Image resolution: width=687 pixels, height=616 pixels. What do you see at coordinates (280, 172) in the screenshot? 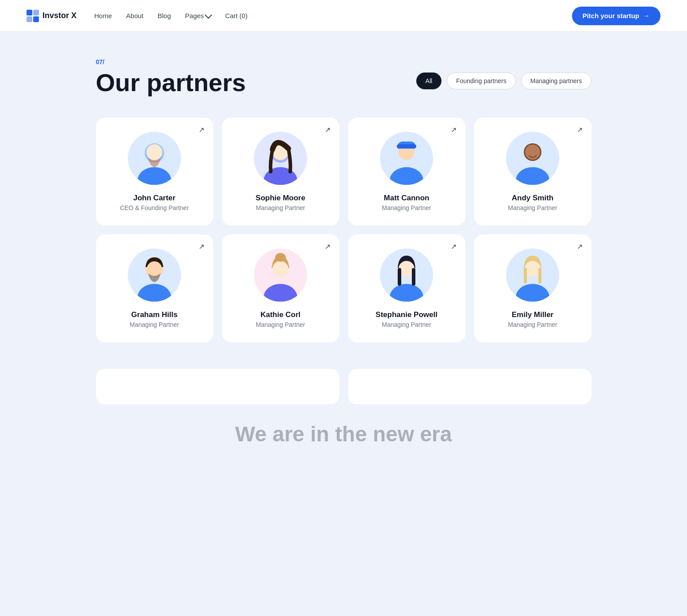
I see `partner-card-sophie-moore: ↗ Sophie Moore Managing Partner` at bounding box center [280, 172].